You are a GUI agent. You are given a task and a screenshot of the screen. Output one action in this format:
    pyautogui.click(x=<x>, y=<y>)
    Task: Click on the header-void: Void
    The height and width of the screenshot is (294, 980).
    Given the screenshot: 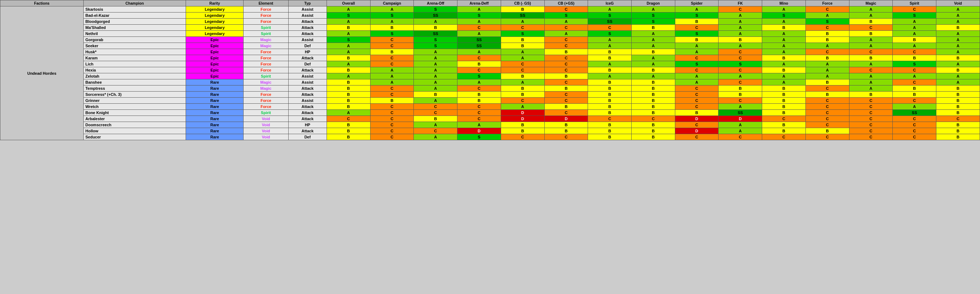 What is the action you would take?
    pyautogui.click(x=958, y=3)
    